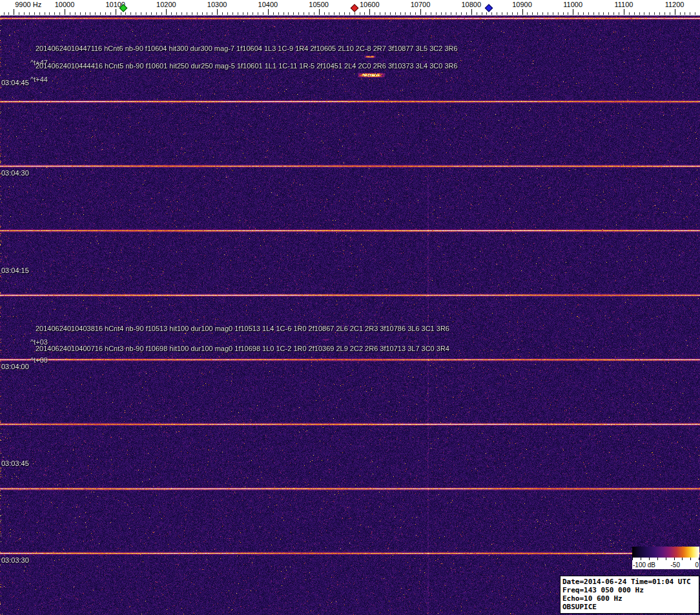  Describe the element at coordinates (630, 599) in the screenshot. I see `info-box-line: Echo=10 600 Hz` at that location.